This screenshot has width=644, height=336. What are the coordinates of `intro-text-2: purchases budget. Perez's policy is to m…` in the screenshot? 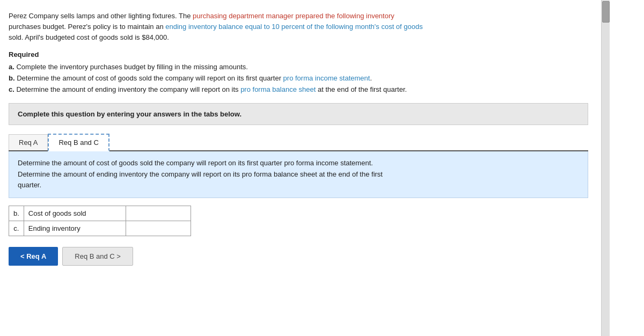 It's located at (87, 27).